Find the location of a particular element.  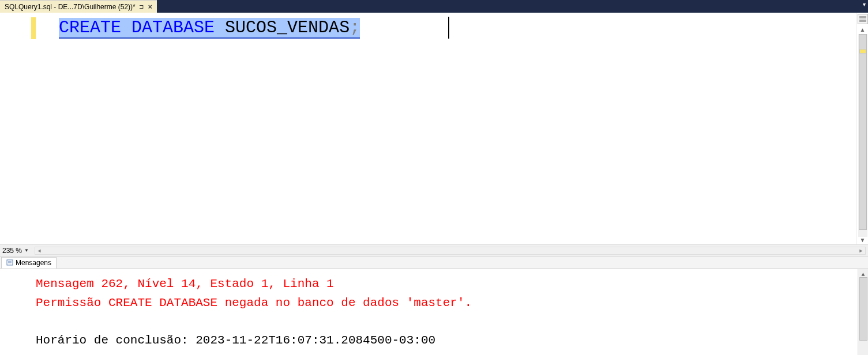

scroll-down-icon: ▼ is located at coordinates (863, 240).